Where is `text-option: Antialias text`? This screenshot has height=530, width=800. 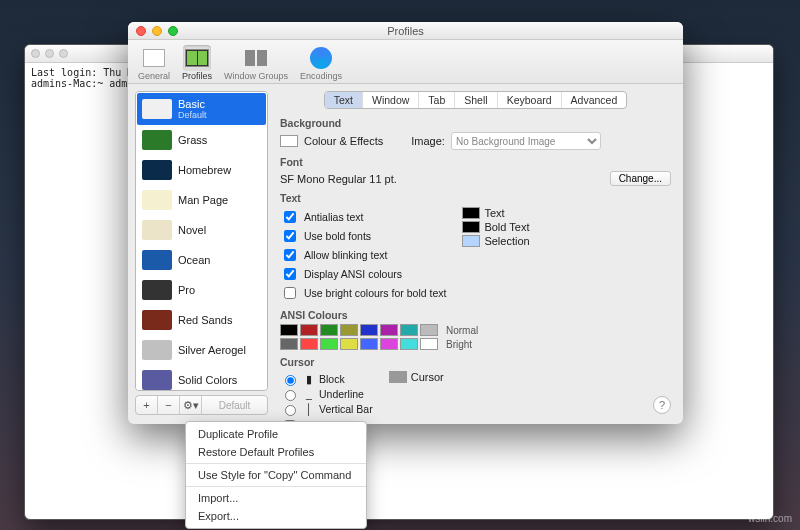
text-option: Antialias text is located at coordinates (363, 217).